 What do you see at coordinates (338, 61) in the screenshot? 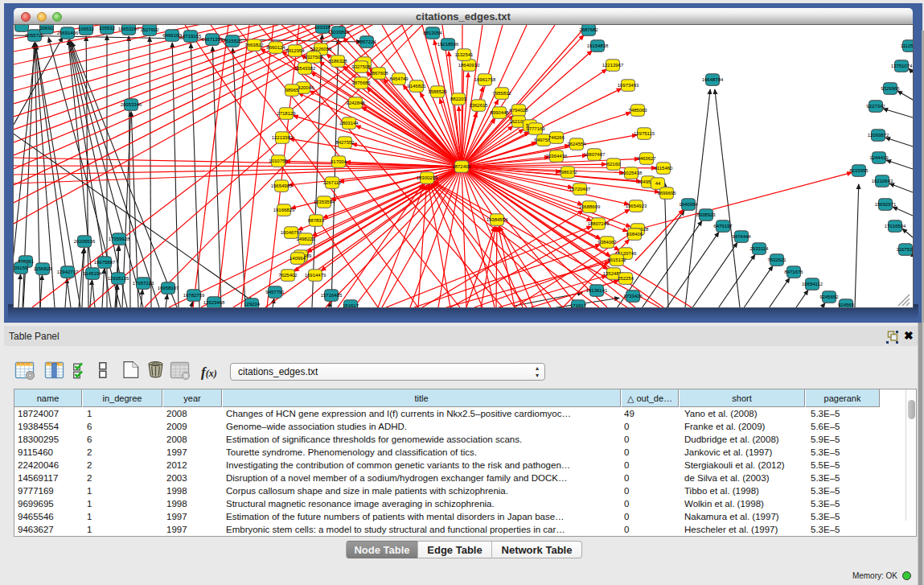
I see `svg-text: 8186328` at bounding box center [338, 61].